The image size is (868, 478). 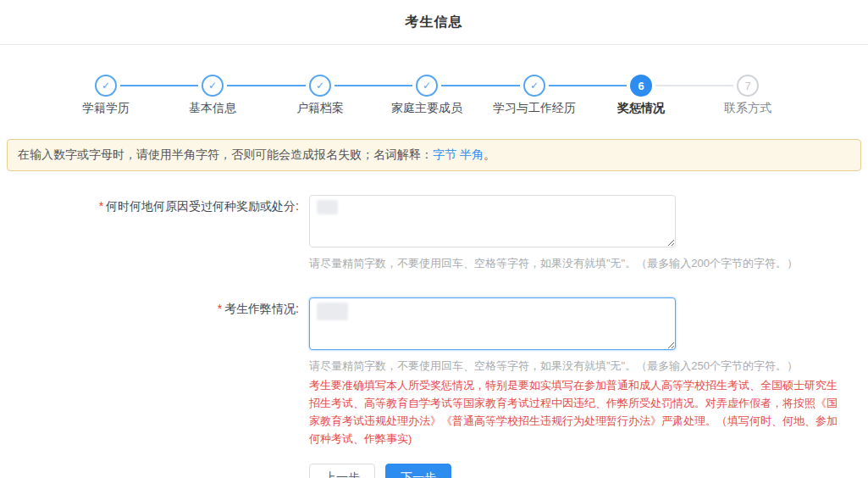 What do you see at coordinates (493, 221) in the screenshot?
I see `rewards-punishments-textarea` at bounding box center [493, 221].